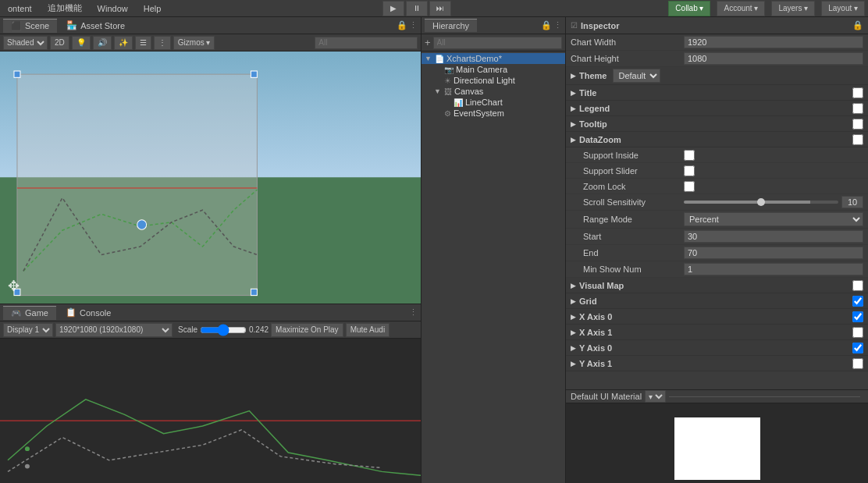 The height and width of the screenshot is (483, 868). Describe the element at coordinates (852, 202) in the screenshot. I see `scroll-sensitivity-value` at that location.